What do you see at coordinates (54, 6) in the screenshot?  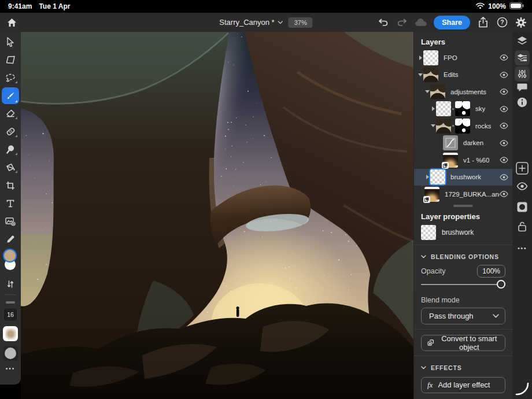 I see `status-date: Tue 1 Apr` at bounding box center [54, 6].